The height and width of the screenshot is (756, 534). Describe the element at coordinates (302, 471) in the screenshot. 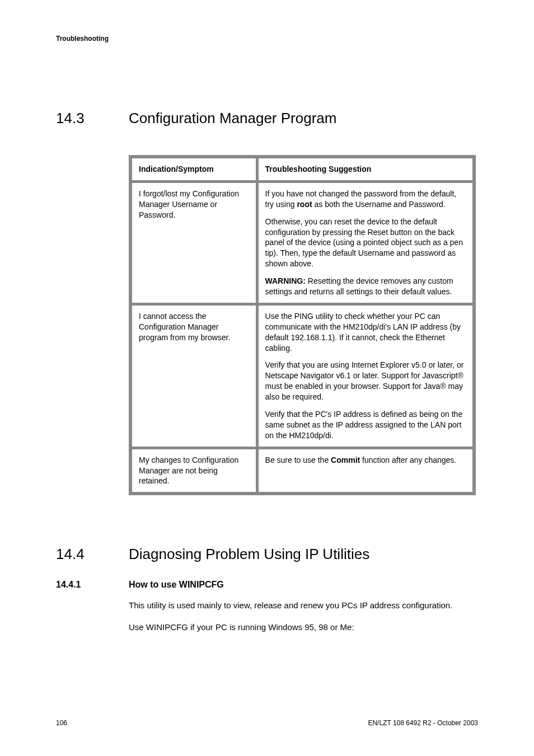

I see `table-row: My changes to Configuration Manager are …` at that location.